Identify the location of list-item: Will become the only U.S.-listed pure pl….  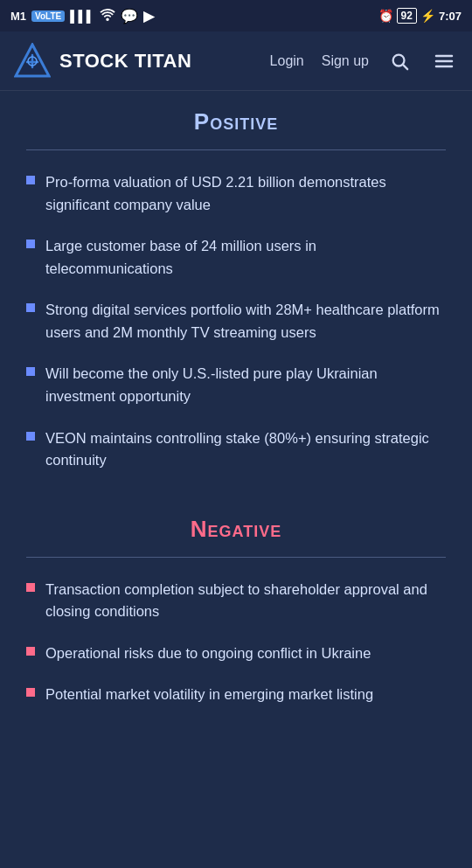
(236, 385).